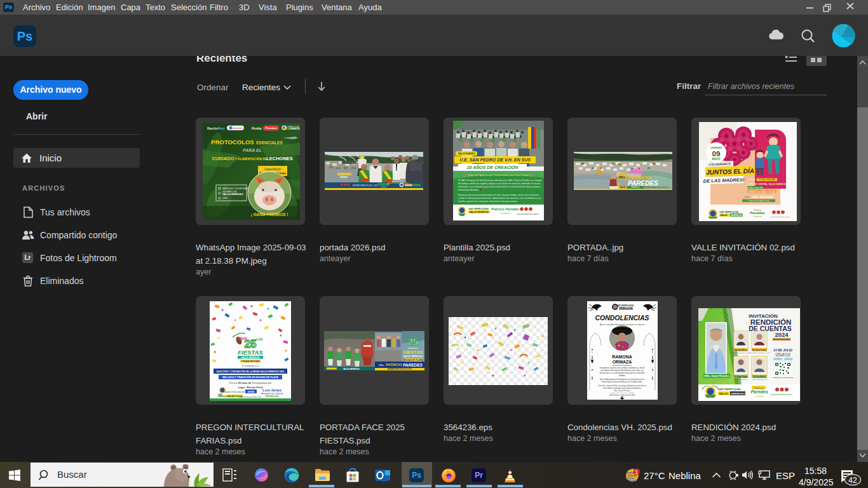 The height and width of the screenshot is (488, 868). Describe the element at coordinates (755, 188) in the screenshot. I see `svg-text: HORA: 15H00 PM` at that location.